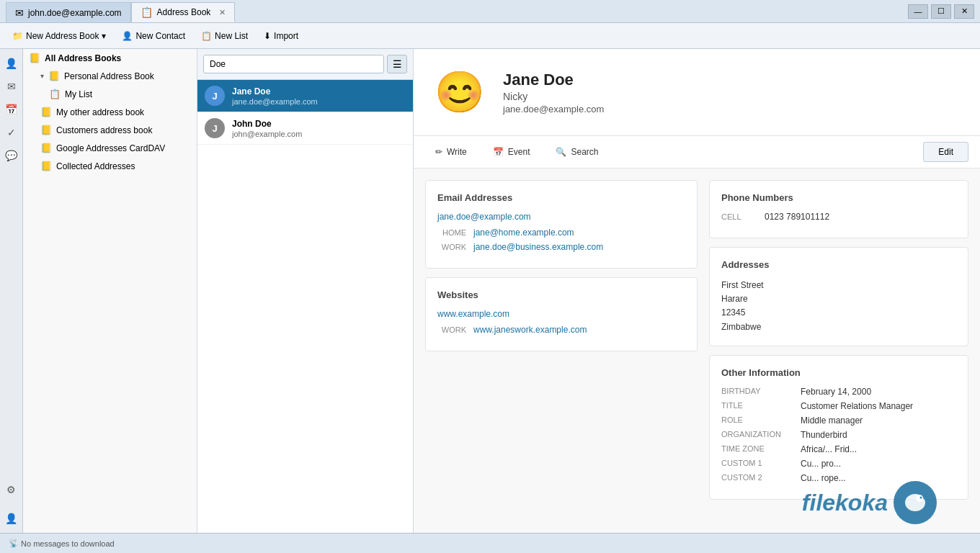 The image size is (980, 553). I want to click on minimize-button: —, so click(918, 12).